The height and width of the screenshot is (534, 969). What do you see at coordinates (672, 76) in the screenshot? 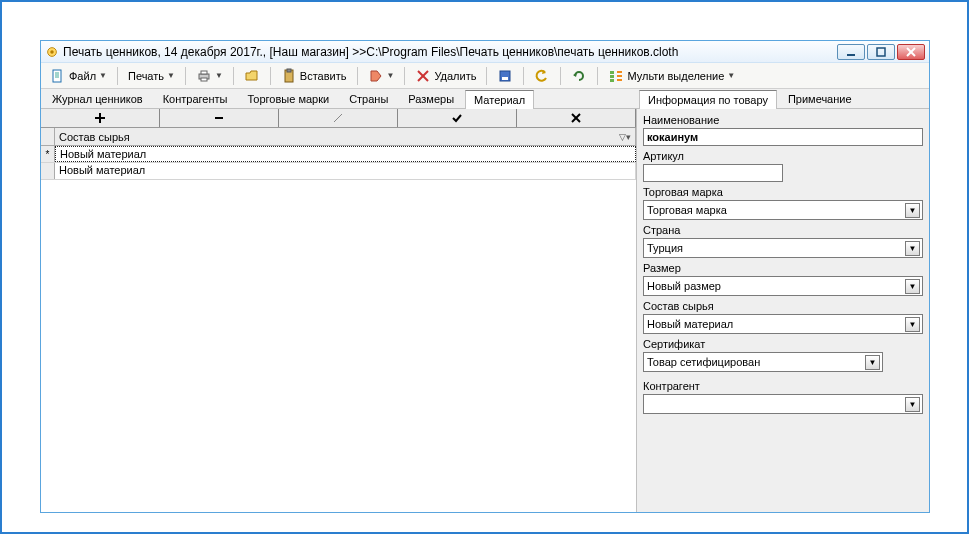
I see `multi-select-button: Мульти выделение ▼` at bounding box center [672, 76].